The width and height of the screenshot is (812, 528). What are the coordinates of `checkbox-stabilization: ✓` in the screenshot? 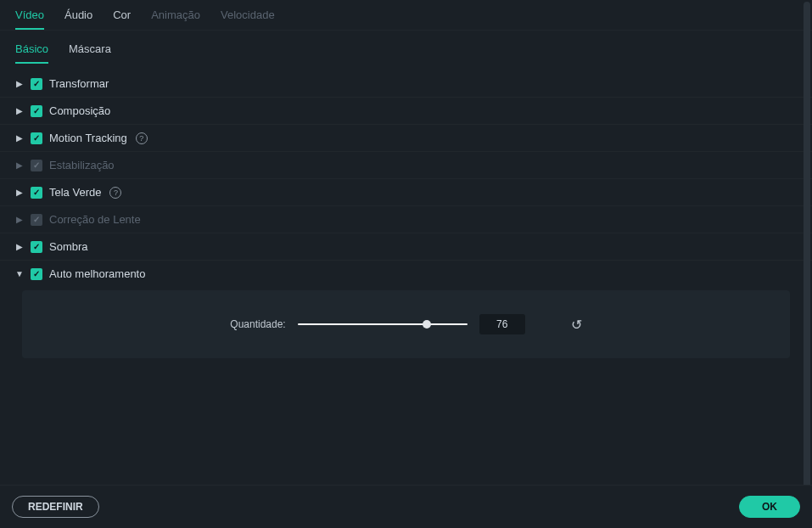 It's located at (36, 166).